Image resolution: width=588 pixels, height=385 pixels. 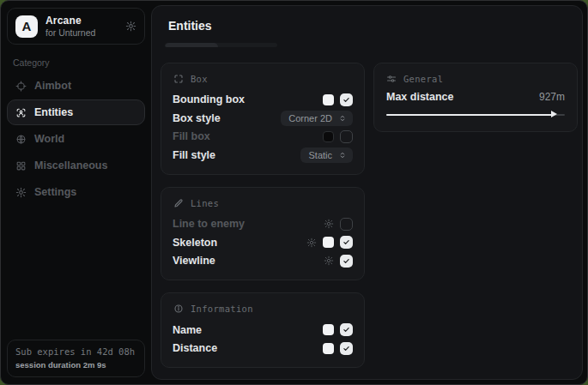 What do you see at coordinates (76, 139) in the screenshot?
I see `sidebar-nav: Aimbot Entities` at bounding box center [76, 139].